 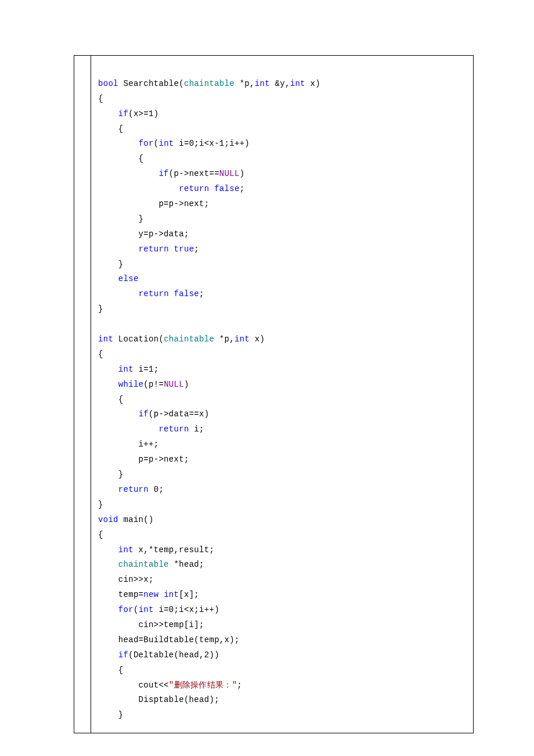 I want to click on code-token: i=0;i<x;i++), so click(x=187, y=610).